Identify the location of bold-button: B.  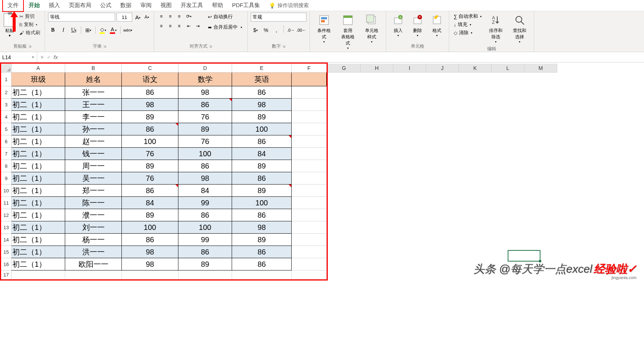
(53, 30).